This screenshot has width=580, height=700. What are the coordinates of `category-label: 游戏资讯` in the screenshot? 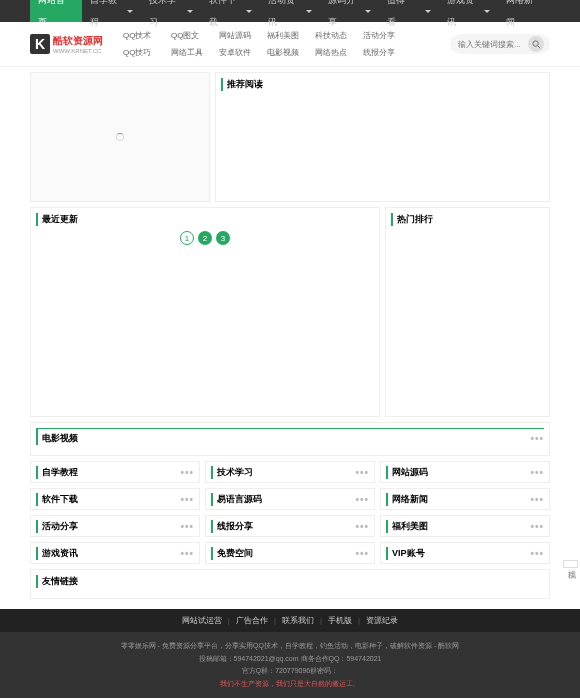 It's located at (60, 554).